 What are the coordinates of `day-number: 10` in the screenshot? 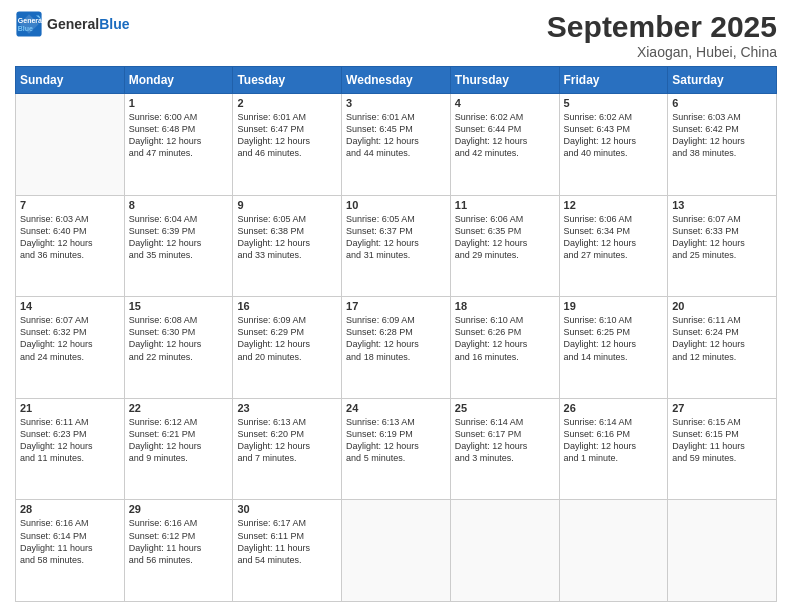 It's located at (396, 205).